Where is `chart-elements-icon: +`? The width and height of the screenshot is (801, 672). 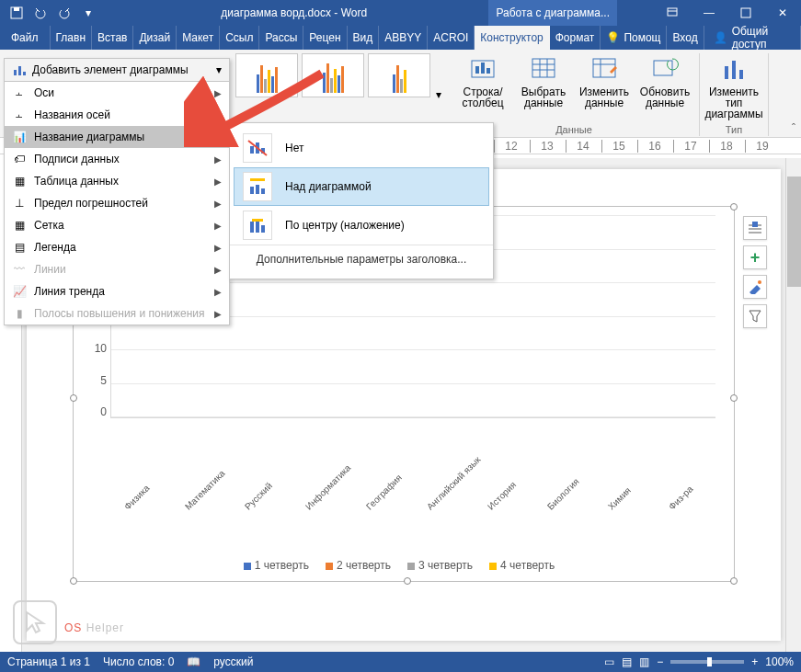
chart-elements-icon: + is located at coordinates (755, 257).